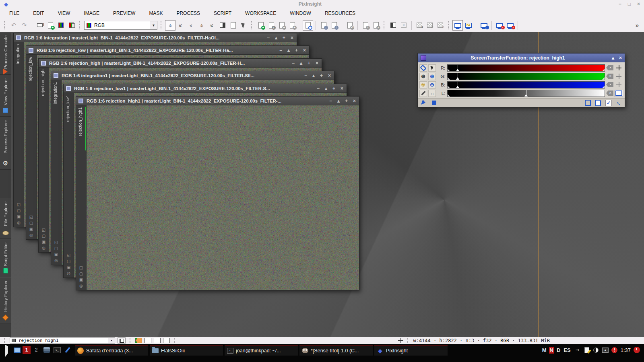  Describe the element at coordinates (155, 38) in the screenshot. I see `image-window-titlebar: RGB 1:6 integration | masterLight_BIN-1_…` at that location.